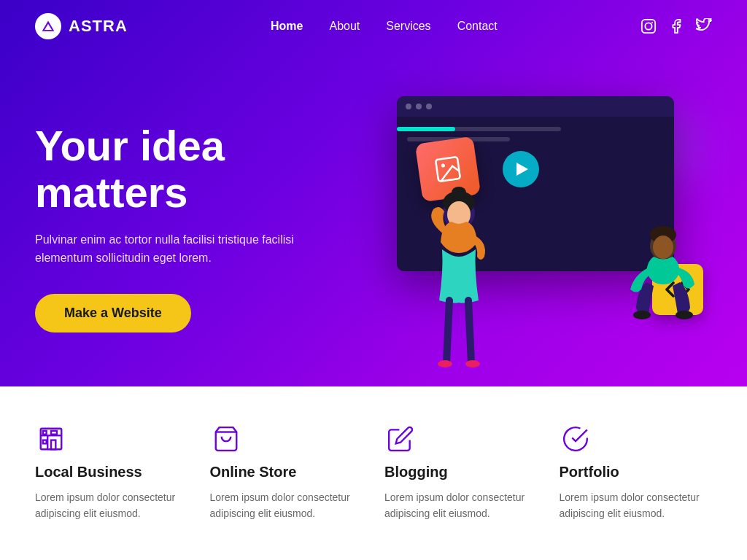 This screenshot has width=747, height=560. What do you see at coordinates (663, 293) in the screenshot?
I see `person2-illustration` at bounding box center [663, 293].